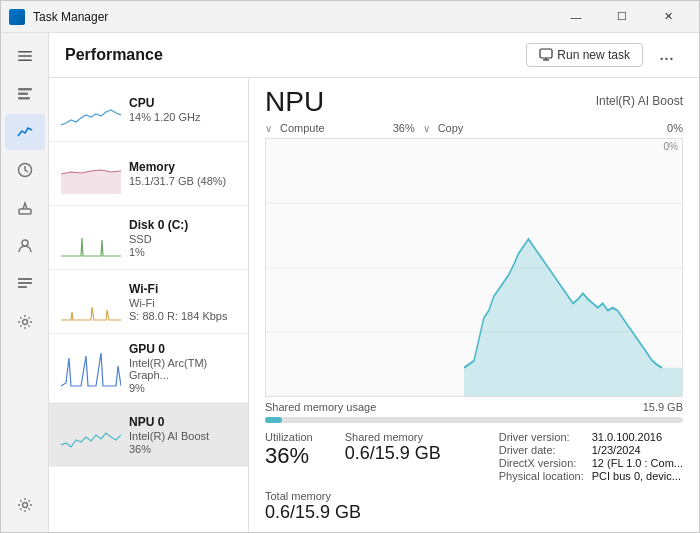 The image size is (700, 533). Describe the element at coordinates (320, 407) in the screenshot. I see `shared-memory-section-label: Shared memory usage` at that location.